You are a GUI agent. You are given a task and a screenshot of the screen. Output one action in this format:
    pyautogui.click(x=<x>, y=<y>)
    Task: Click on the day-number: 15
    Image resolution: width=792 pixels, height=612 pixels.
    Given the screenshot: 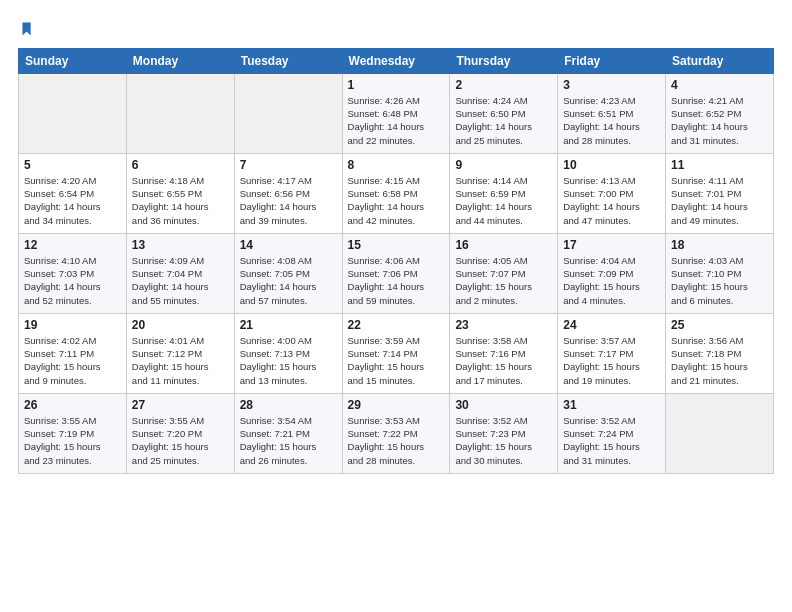 What is the action you would take?
    pyautogui.click(x=396, y=245)
    